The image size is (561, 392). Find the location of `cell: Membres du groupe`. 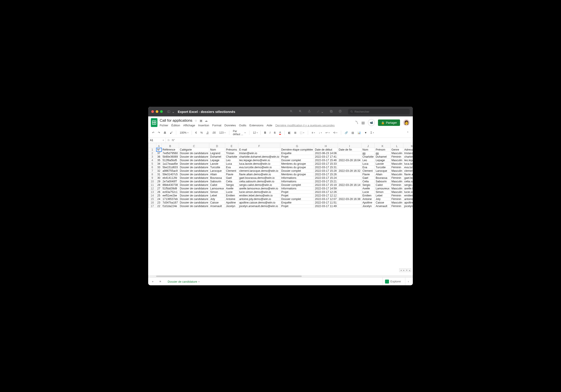

cell: Membres du groupe is located at coordinates (297, 174).